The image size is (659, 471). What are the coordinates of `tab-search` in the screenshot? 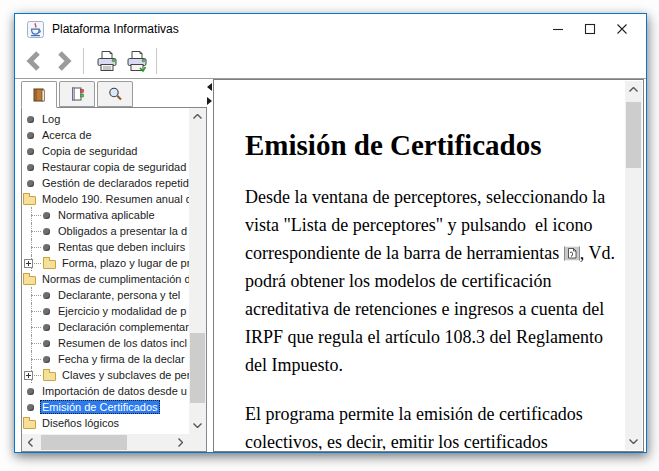 It's located at (115, 94).